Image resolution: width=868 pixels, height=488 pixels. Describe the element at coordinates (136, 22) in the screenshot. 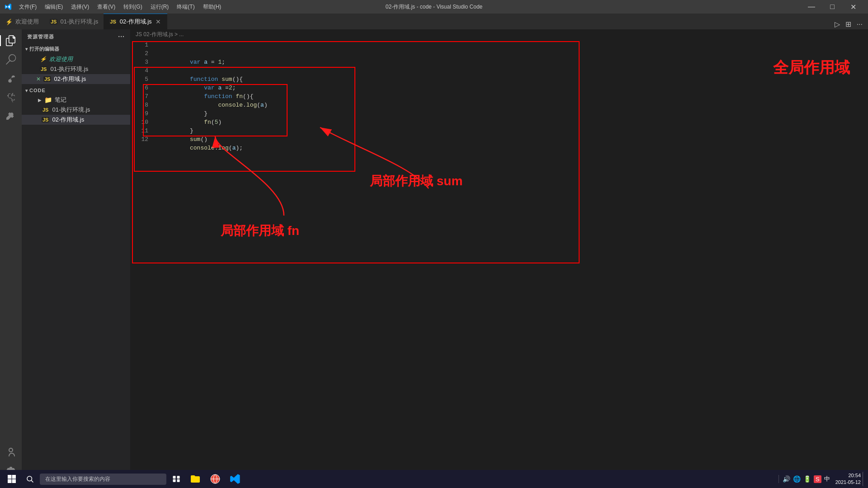

I see `tab-scope-label: 02-作用域.js` at that location.